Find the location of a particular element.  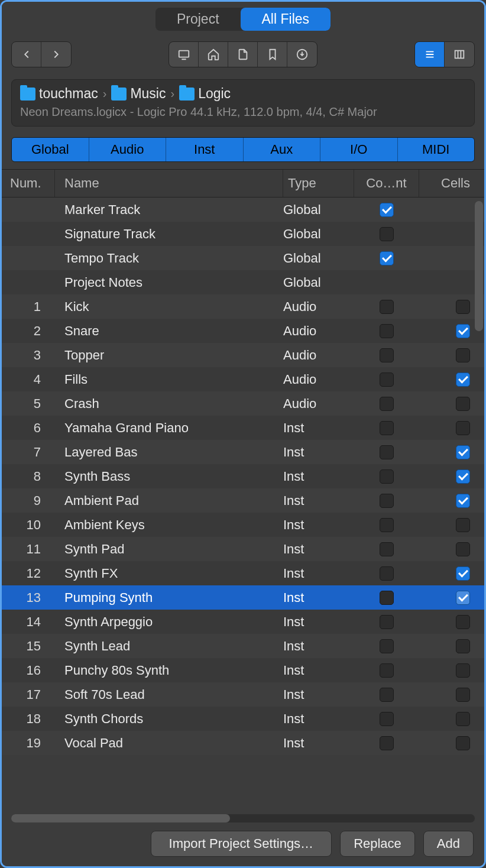

table-row: 2SnareAudio is located at coordinates (243, 331).